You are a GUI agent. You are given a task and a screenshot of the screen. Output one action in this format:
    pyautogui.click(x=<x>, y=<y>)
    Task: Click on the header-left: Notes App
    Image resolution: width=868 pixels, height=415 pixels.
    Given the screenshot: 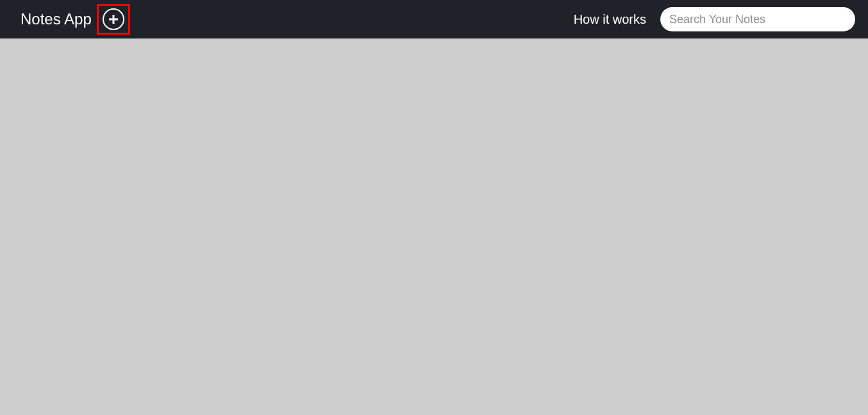 What is the action you would take?
    pyautogui.click(x=76, y=19)
    